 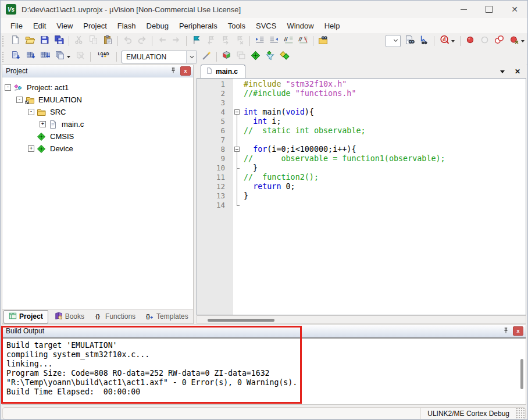 I want to click on minimize-button, so click(x=463, y=9).